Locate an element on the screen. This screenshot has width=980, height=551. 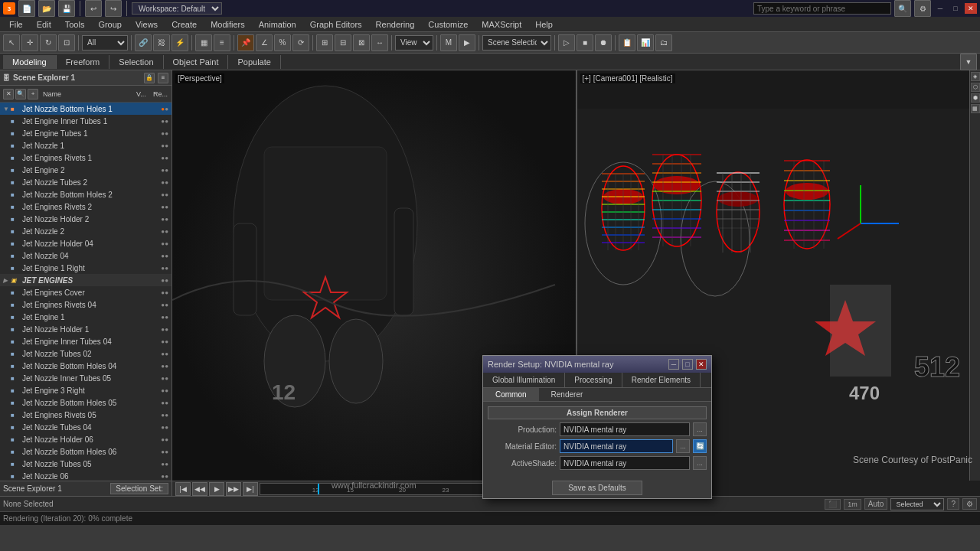
settings-icon: ⚙ is located at coordinates (923, 8).